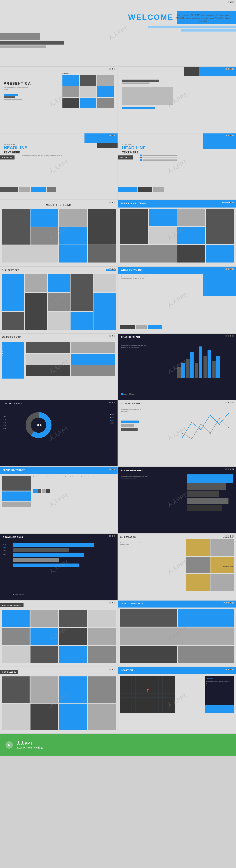 The image size is (236, 868). Describe the element at coordinates (177, 700) in the screenshot. I see `slide-location: LOCATION 📍 Our Location Some text about …` at that location.